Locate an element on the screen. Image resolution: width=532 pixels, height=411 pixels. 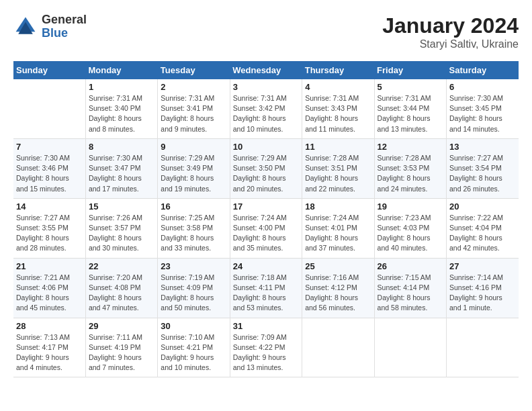
day-number: 20 is located at coordinates (482, 207).